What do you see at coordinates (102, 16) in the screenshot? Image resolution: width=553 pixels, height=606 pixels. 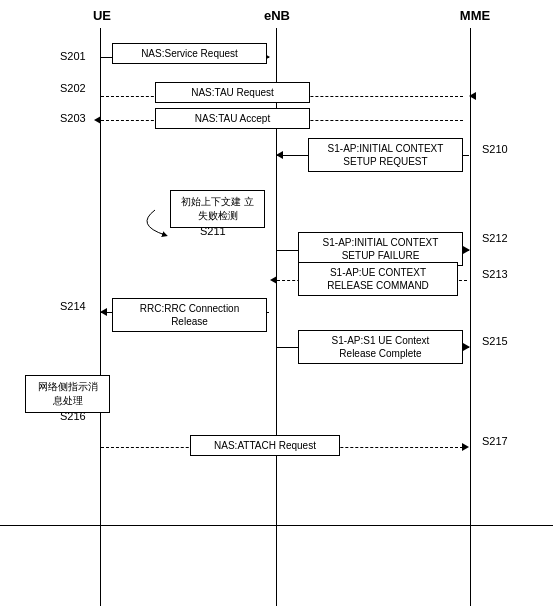 I see `ue-label: UE` at bounding box center [102, 16].